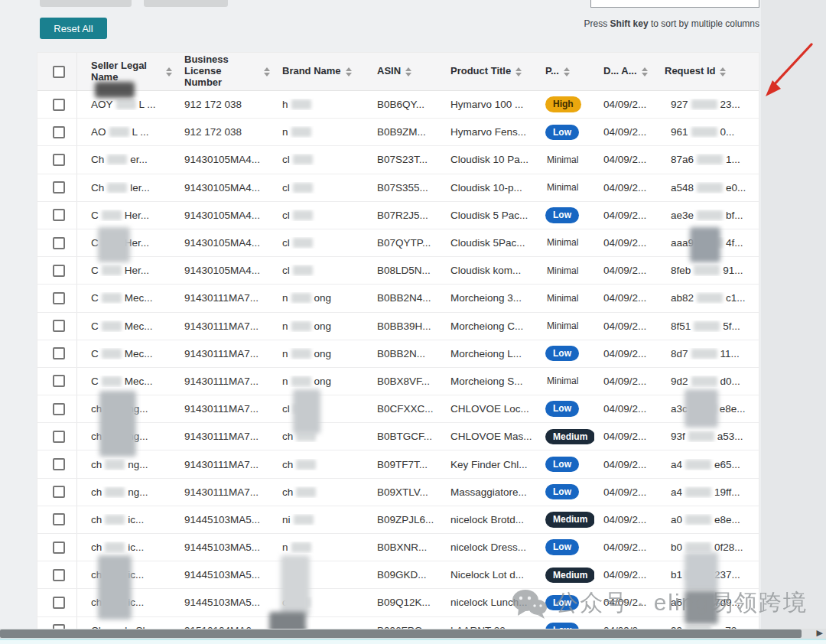 The image size is (826, 644). Describe the element at coordinates (489, 132) in the screenshot. I see `cell-product-title: Hymarvo Fens...` at that location.